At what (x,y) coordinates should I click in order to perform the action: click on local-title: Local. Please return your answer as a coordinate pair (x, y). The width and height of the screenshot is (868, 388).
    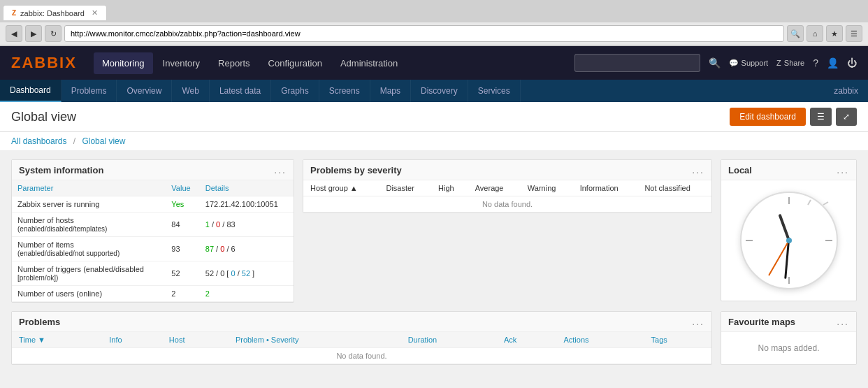
    Looking at the image, I should click on (740, 171).